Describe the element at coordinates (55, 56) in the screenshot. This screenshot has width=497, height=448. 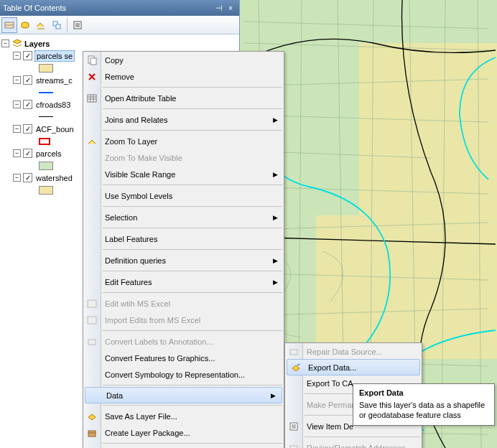
I see `layer-label: parcels se` at that location.